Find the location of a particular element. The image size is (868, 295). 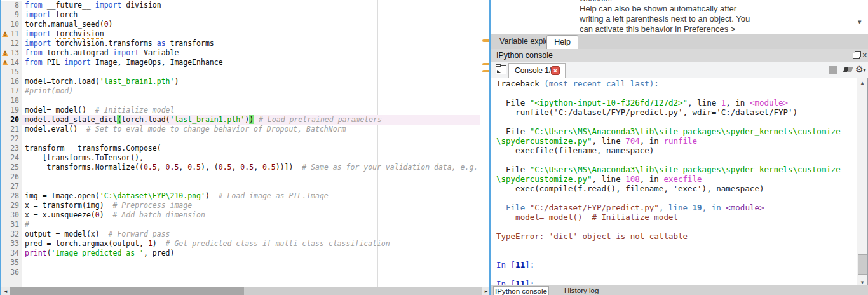

code-line: 19model= model() # Initialize model is located at coordinates (240, 111).